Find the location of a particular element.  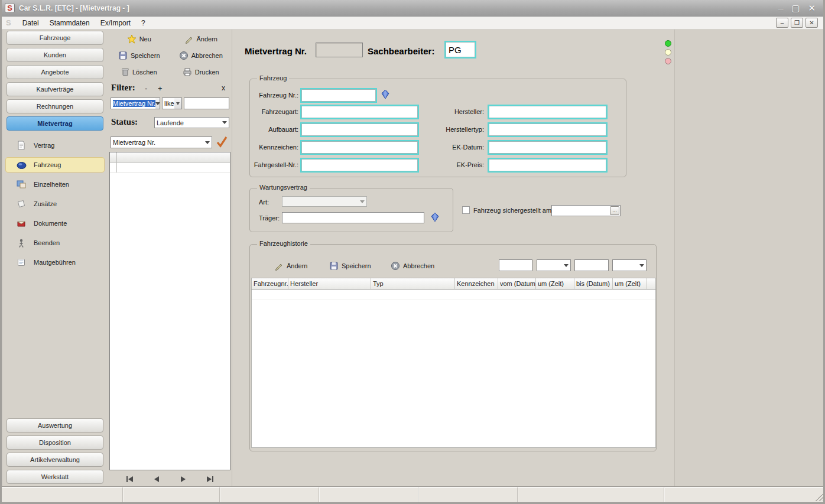

historie-date-to-input is located at coordinates (592, 265).